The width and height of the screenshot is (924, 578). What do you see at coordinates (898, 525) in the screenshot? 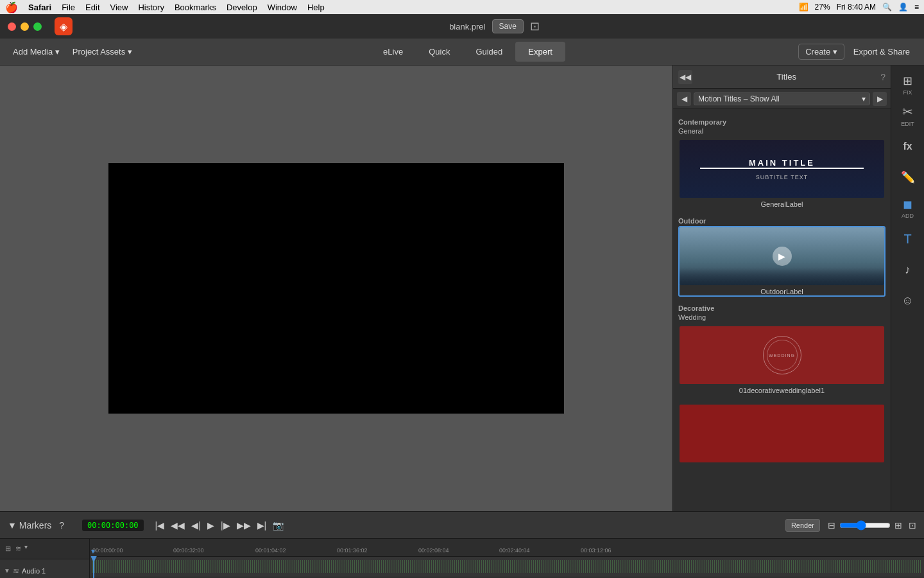
I see `zoom-in-button: ⊞` at bounding box center [898, 525].